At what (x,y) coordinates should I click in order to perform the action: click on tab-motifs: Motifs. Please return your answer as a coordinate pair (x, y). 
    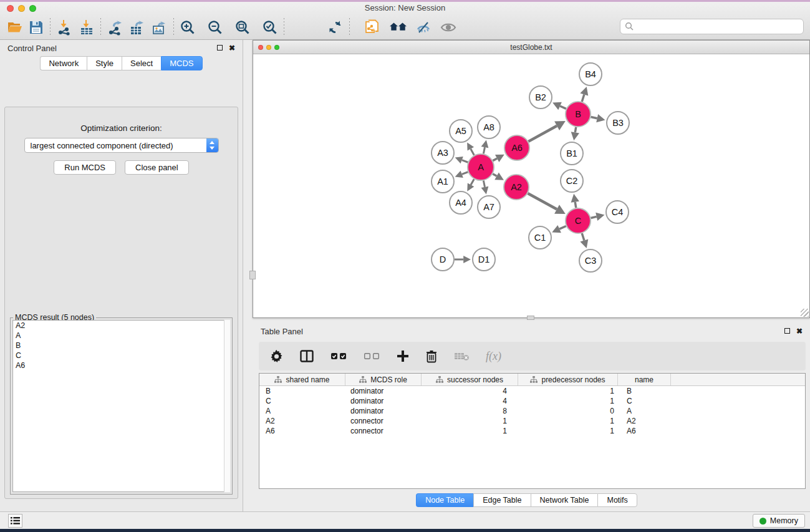
    Looking at the image, I should click on (617, 500).